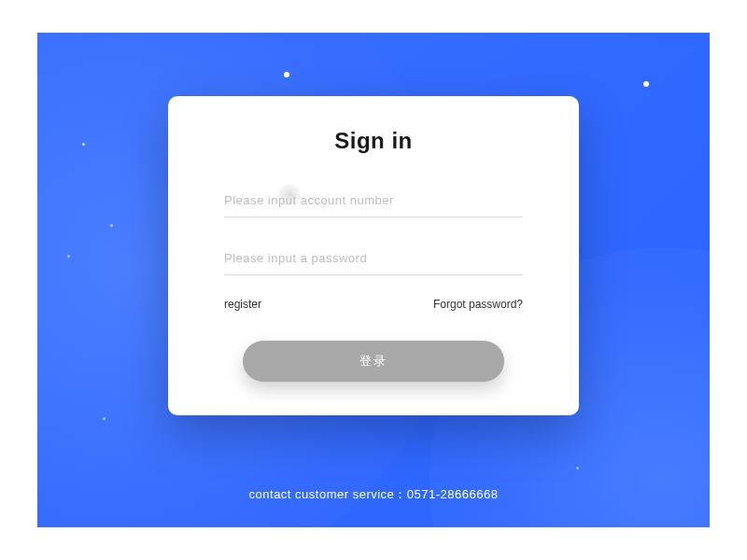 The image size is (747, 560). What do you see at coordinates (374, 361) in the screenshot?
I see `login-button: 登录` at bounding box center [374, 361].